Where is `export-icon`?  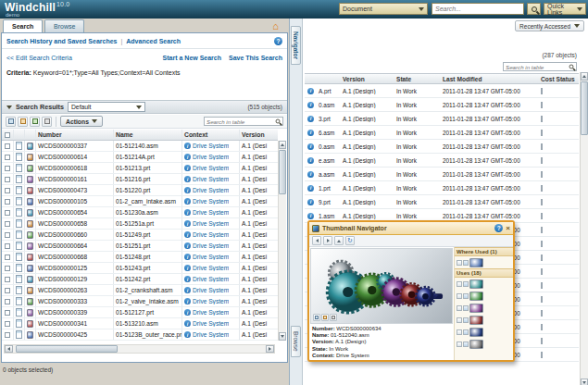
export-icon is located at coordinates (11, 122).